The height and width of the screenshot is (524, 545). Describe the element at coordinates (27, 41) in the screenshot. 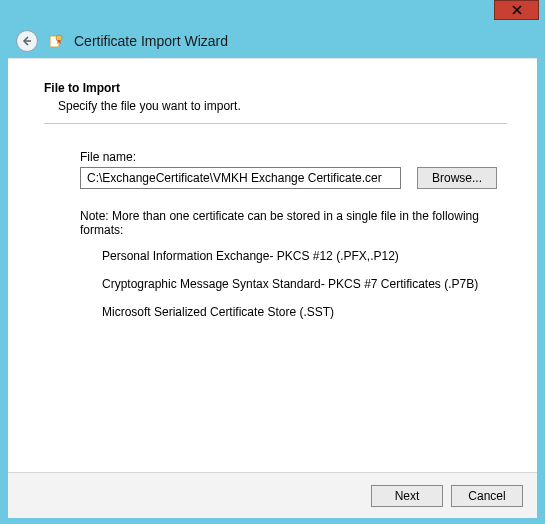

I see `back-arrow-icon` at that location.